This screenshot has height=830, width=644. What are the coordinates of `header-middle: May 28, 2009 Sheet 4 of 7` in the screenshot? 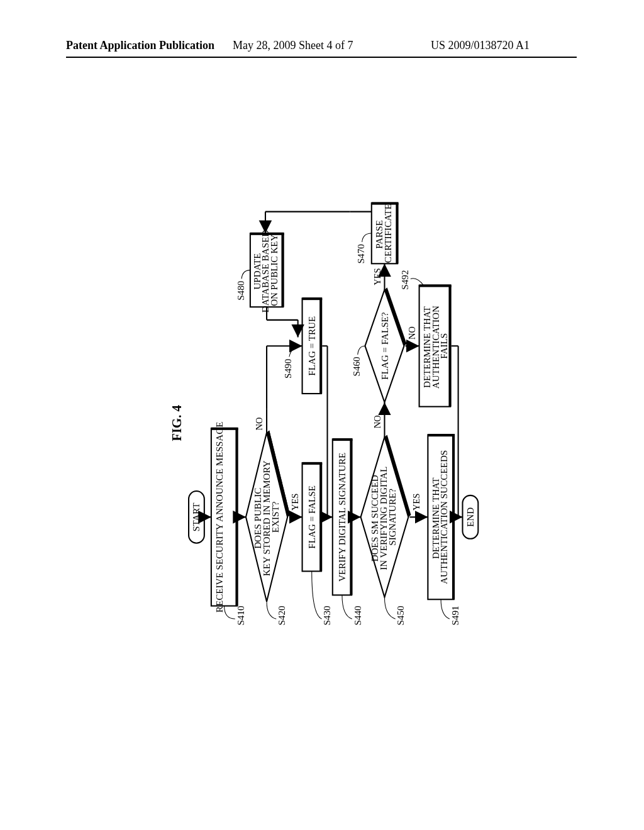 It's located at (293, 45).